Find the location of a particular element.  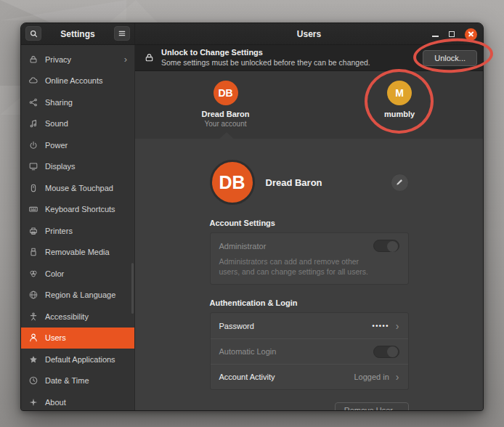

sidebar-item-color: Color is located at coordinates (78, 274).